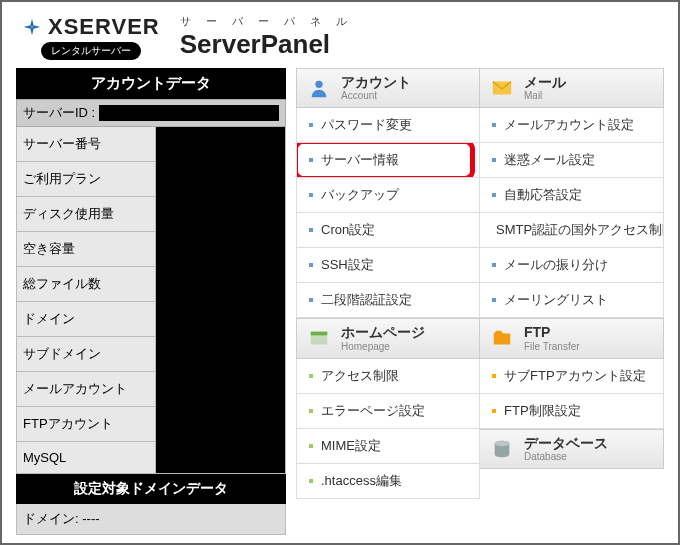 The width and height of the screenshot is (680, 545). What do you see at coordinates (572, 196) in the screenshot?
I see `menu-autoresponder: 自動応答設定` at bounding box center [572, 196].